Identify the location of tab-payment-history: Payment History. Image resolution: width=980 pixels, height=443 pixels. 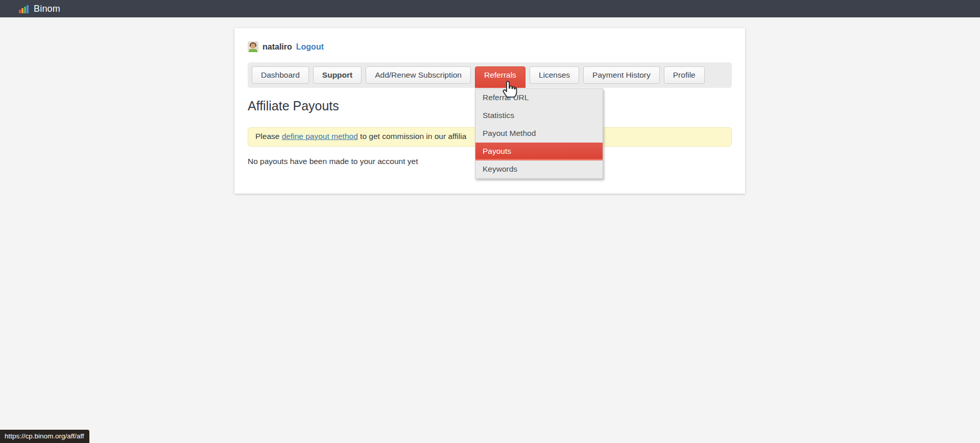
(622, 75).